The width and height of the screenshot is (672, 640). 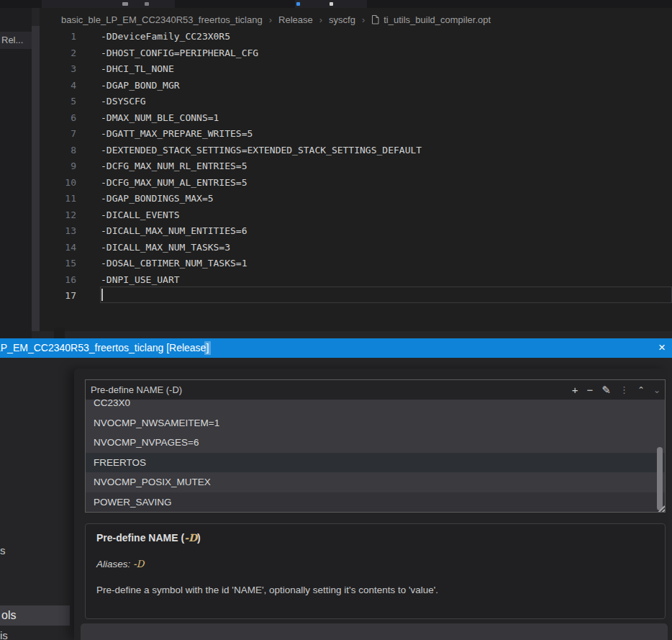 What do you see at coordinates (355, 118) in the screenshot?
I see `code-line: 6-DMAX_NUM_BLE_CONNS=1` at bounding box center [355, 118].